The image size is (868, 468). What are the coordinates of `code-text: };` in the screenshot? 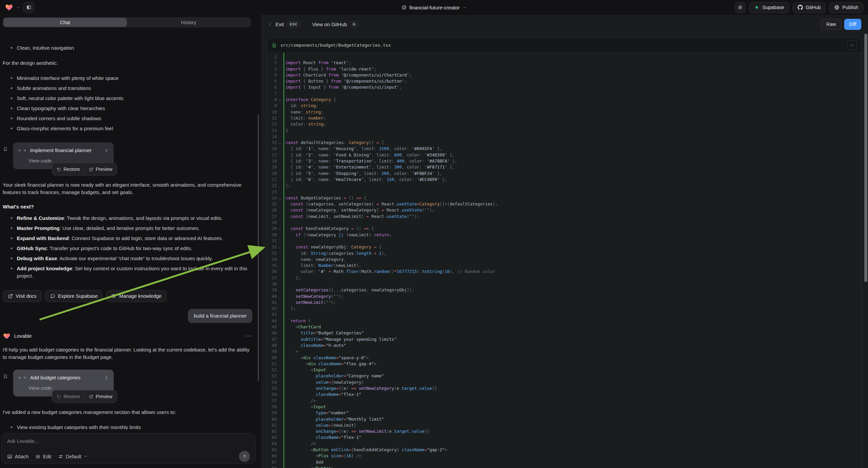 It's located at (289, 309).